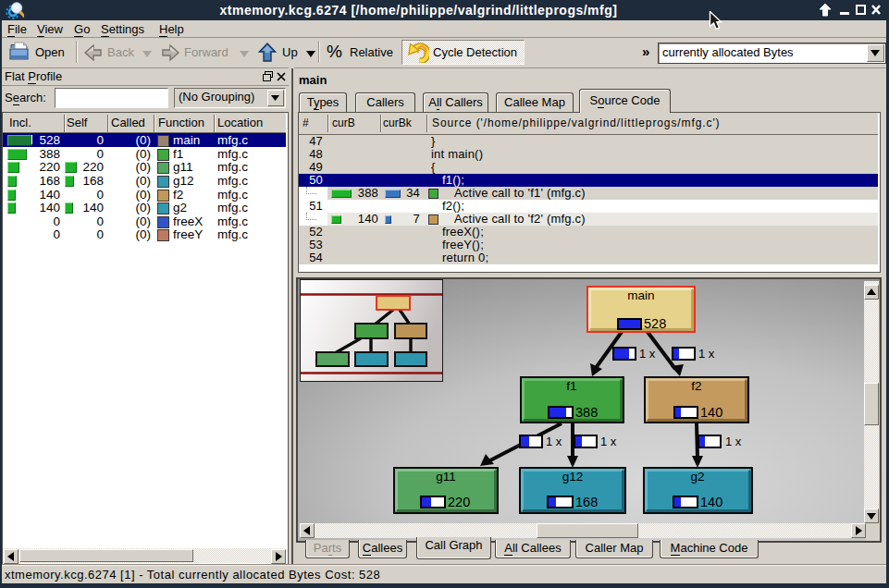  Describe the element at coordinates (655, 324) in the screenshot. I see `svg-text: 528` at that location.